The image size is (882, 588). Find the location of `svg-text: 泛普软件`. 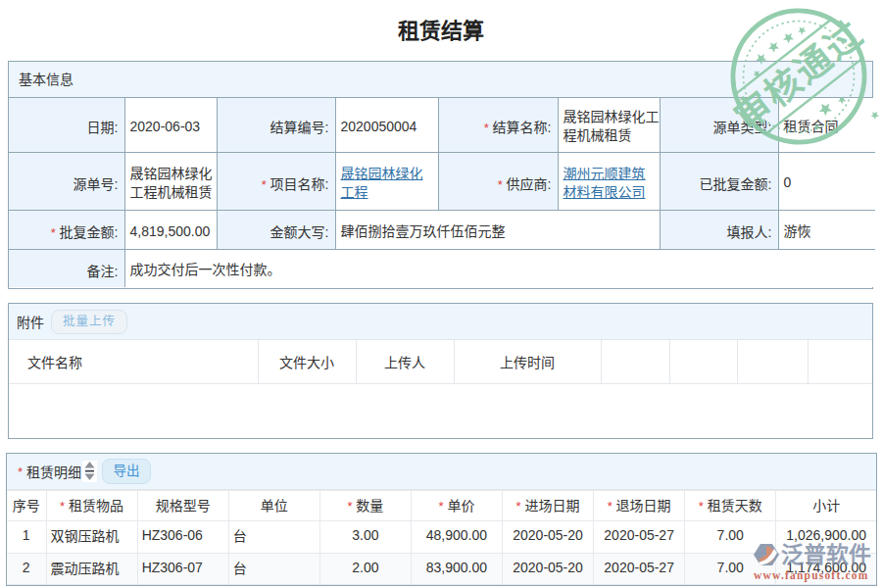

svg-text: 泛普软件 is located at coordinates (826, 555).